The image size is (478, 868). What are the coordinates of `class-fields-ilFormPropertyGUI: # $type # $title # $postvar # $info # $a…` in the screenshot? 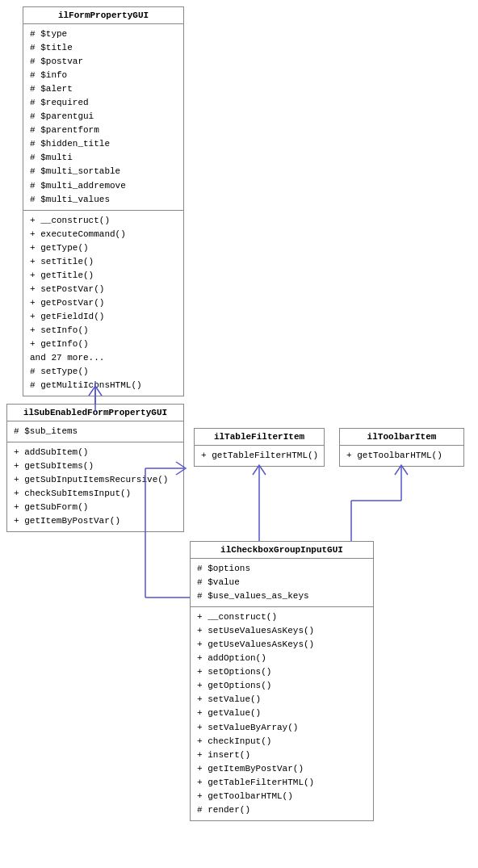 It's located at (103, 118).